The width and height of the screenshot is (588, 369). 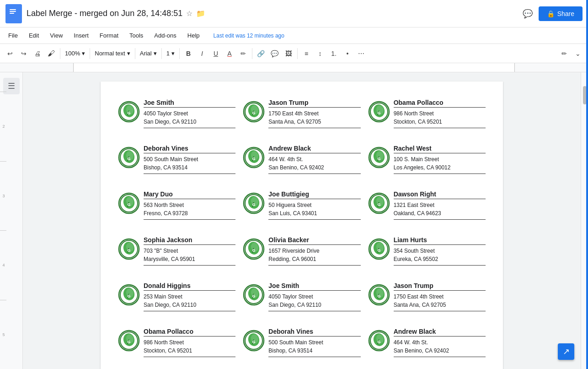 What do you see at coordinates (56, 36) in the screenshot?
I see `menu-view: View` at bounding box center [56, 36].